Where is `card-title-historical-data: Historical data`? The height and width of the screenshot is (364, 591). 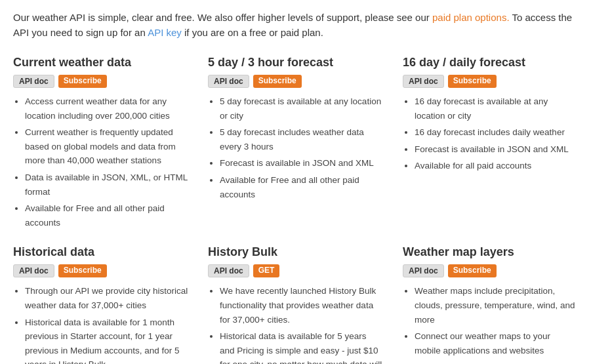 card-title-historical-data: Historical data is located at coordinates (101, 252).